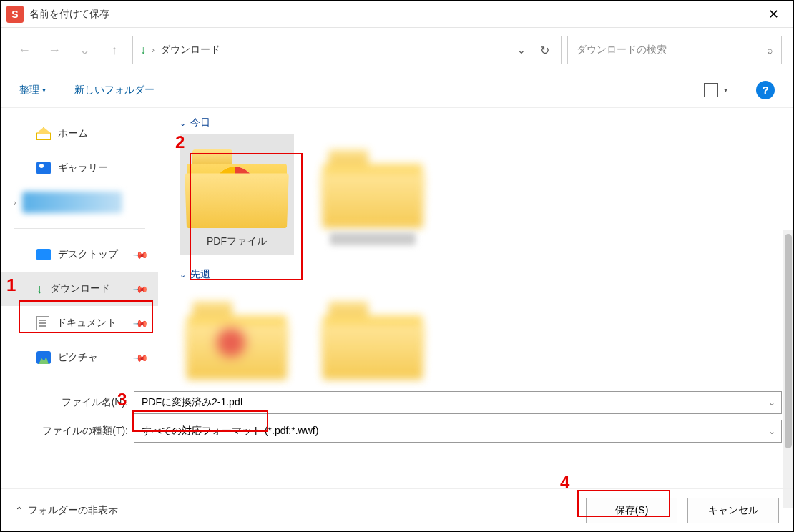 The width and height of the screenshot is (794, 532). I want to click on up-button: ↑, so click(114, 50).